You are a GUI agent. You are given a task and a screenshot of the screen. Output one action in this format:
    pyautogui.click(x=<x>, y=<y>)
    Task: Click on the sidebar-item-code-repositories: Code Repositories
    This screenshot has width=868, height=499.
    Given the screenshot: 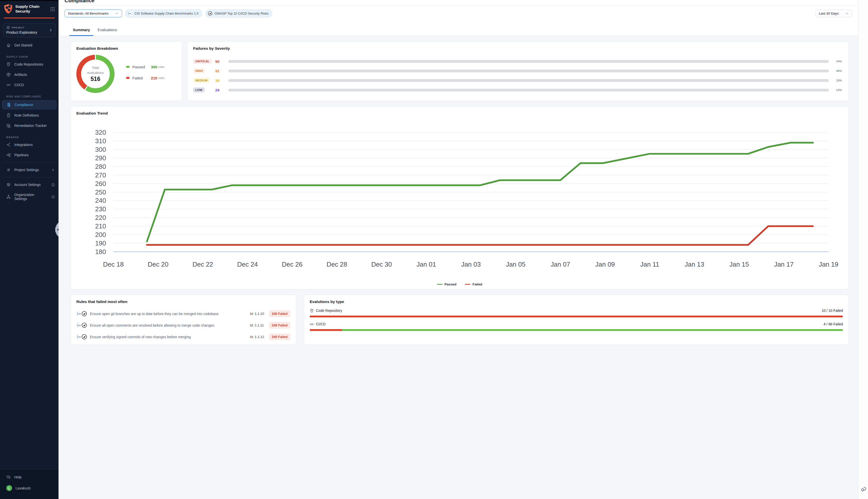 What is the action you would take?
    pyautogui.click(x=29, y=64)
    